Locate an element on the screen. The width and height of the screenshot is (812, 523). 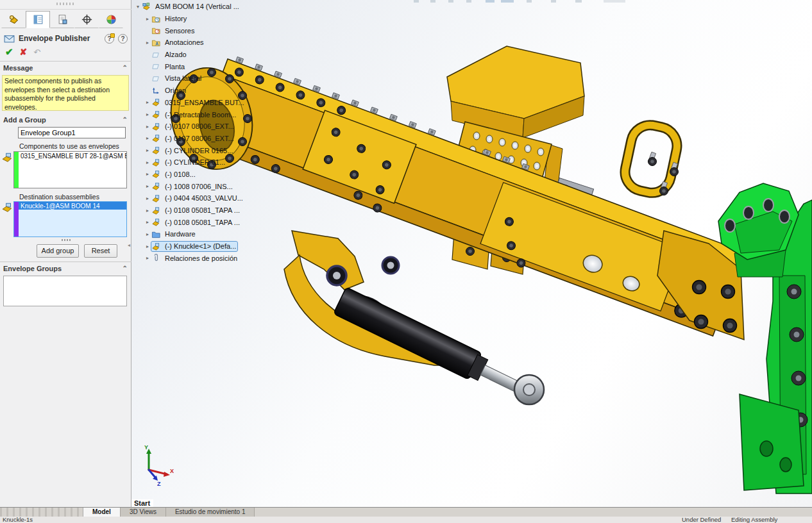
undo-button: ↶ is located at coordinates (37, 53).